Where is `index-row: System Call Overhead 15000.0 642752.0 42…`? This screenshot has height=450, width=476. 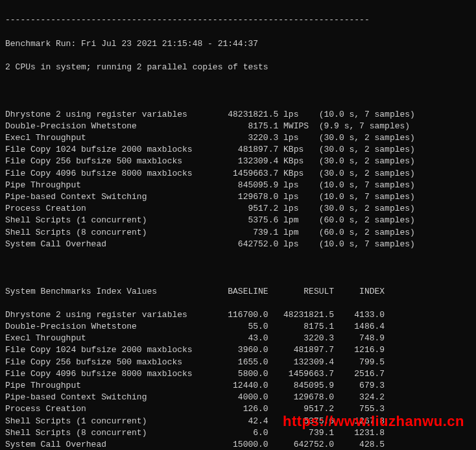
index-row: System Call Overhead 15000.0 642752.0 42… is located at coordinates (238, 445).